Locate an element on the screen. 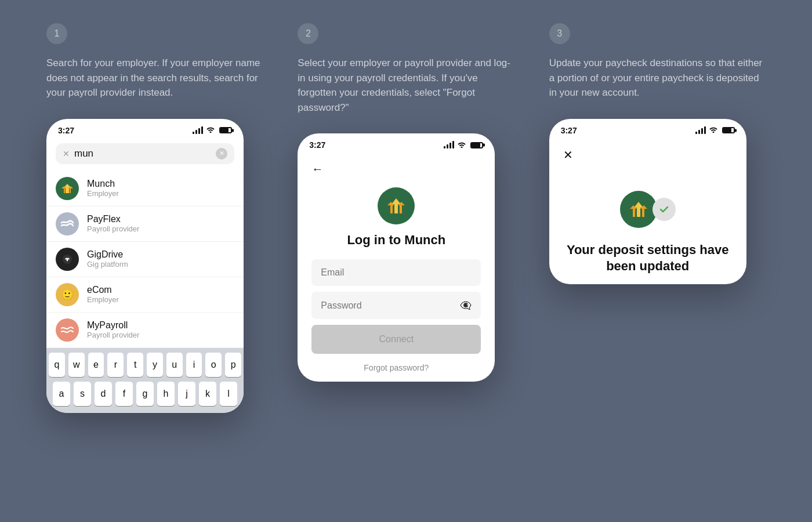 The width and height of the screenshot is (812, 522). key-f: f is located at coordinates (124, 394).